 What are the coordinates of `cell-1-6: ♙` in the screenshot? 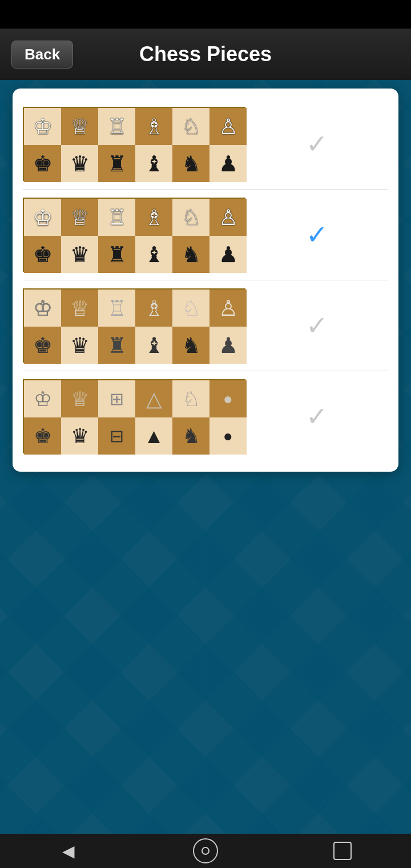 It's located at (228, 127).